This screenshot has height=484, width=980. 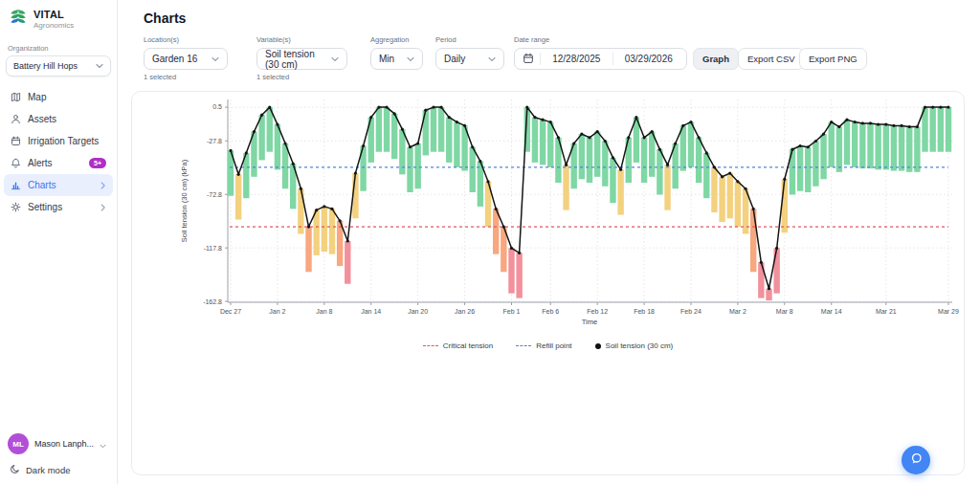 What do you see at coordinates (15, 207) in the screenshot?
I see `gear-icon` at bounding box center [15, 207].